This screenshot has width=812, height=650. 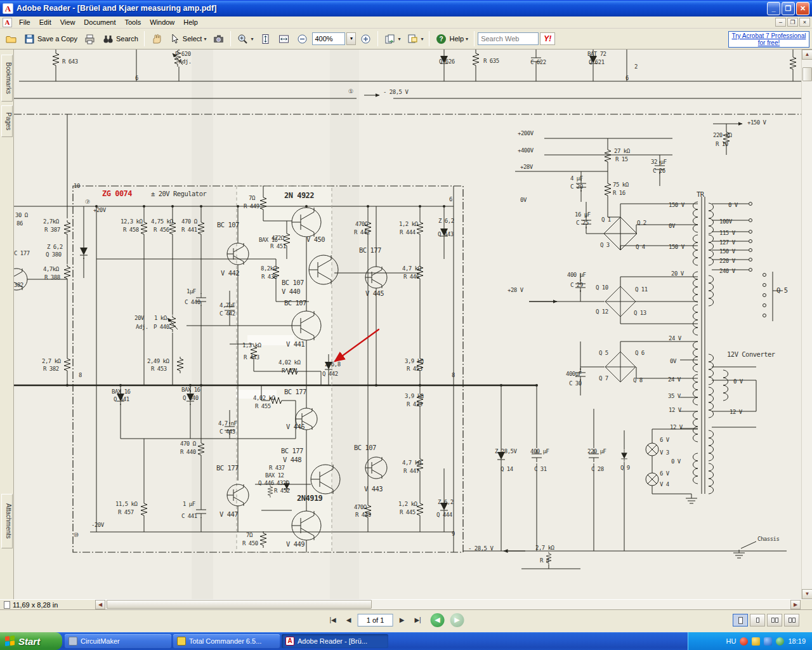 I want to click on camera-icon, so click(x=218, y=39).